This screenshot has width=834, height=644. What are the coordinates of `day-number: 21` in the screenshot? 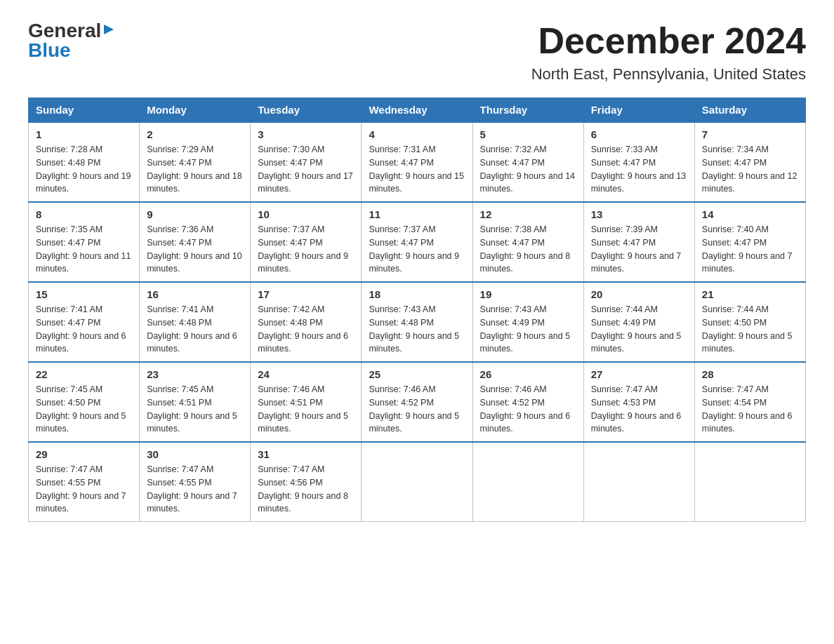 It's located at (750, 295).